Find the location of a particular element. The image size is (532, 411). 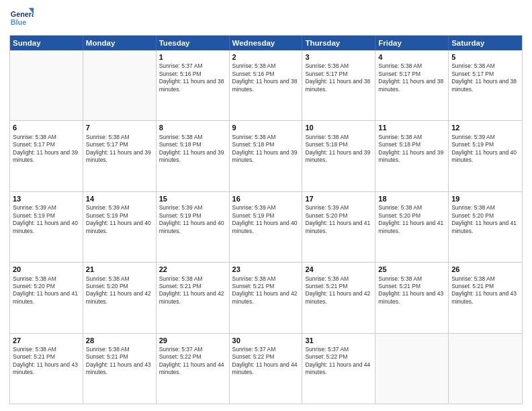

day-info-27: Sunrise: 5:38 AM Sunset: 5:21 PM Dayligh… is located at coordinates (46, 361).